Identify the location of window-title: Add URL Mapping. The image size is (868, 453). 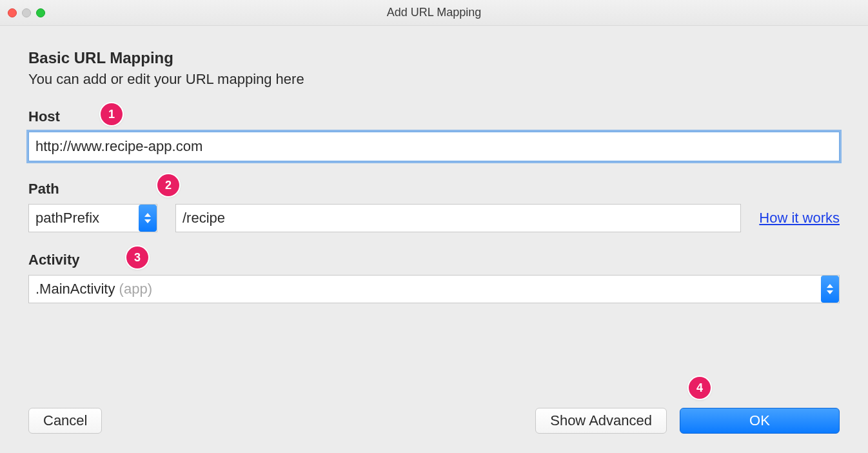
(434, 13).